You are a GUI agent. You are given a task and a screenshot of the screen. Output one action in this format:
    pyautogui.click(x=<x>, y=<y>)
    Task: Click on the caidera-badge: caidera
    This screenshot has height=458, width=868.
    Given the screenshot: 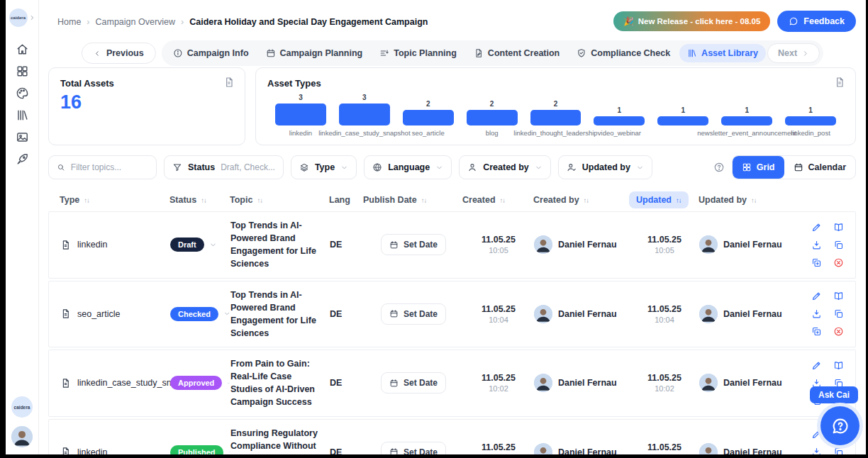 What is the action you would take?
    pyautogui.click(x=22, y=407)
    